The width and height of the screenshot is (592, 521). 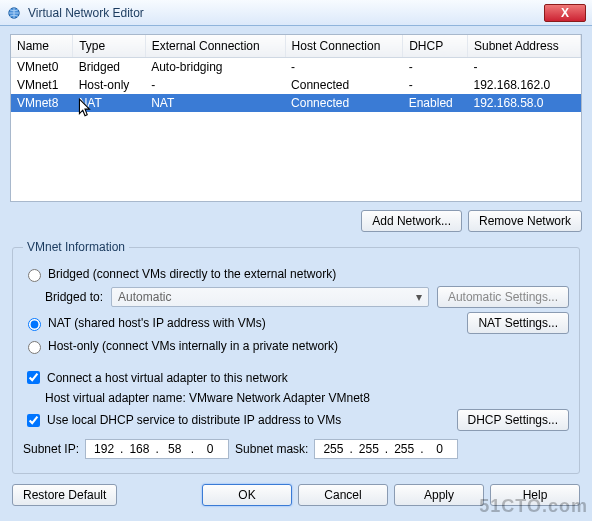 What do you see at coordinates (34, 276) in the screenshot?
I see `bridged-radio` at bounding box center [34, 276].